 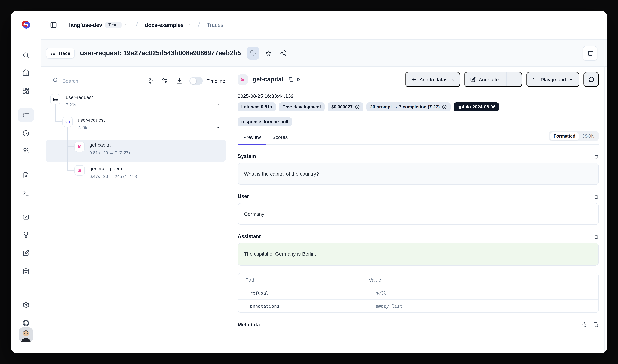 What do you see at coordinates (588, 136) in the screenshot?
I see `format-option-json: JSON` at bounding box center [588, 136].